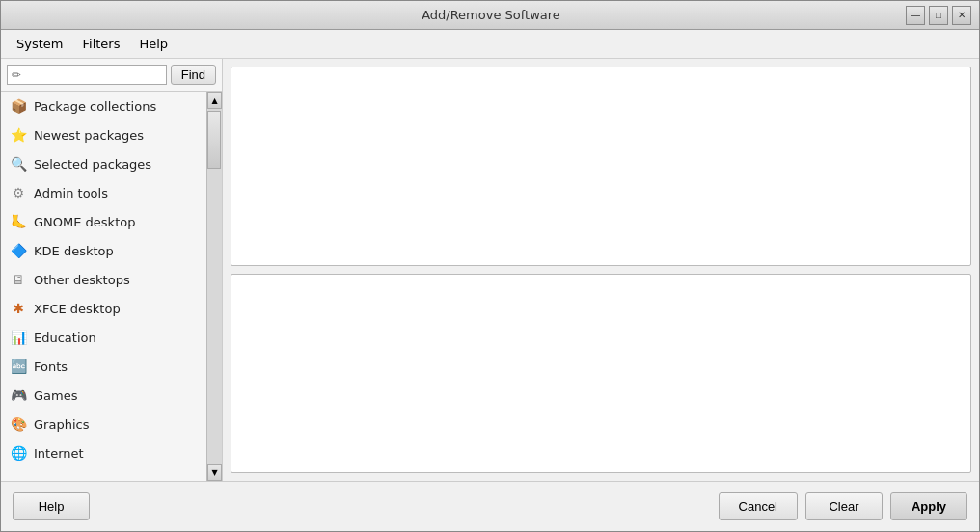 This screenshot has width=980, height=532. Describe the element at coordinates (104, 308) in the screenshot. I see `nav-item-xfce-desktop: ✱XFCE desktop` at that location.